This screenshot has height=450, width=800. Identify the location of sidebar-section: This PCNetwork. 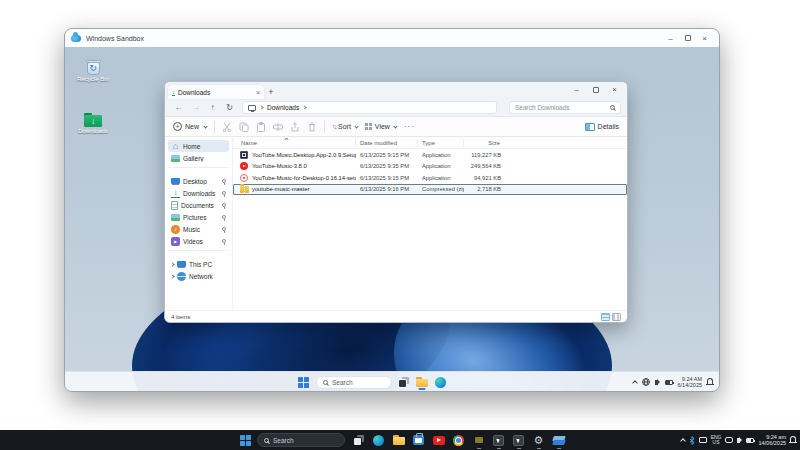
(198, 272).